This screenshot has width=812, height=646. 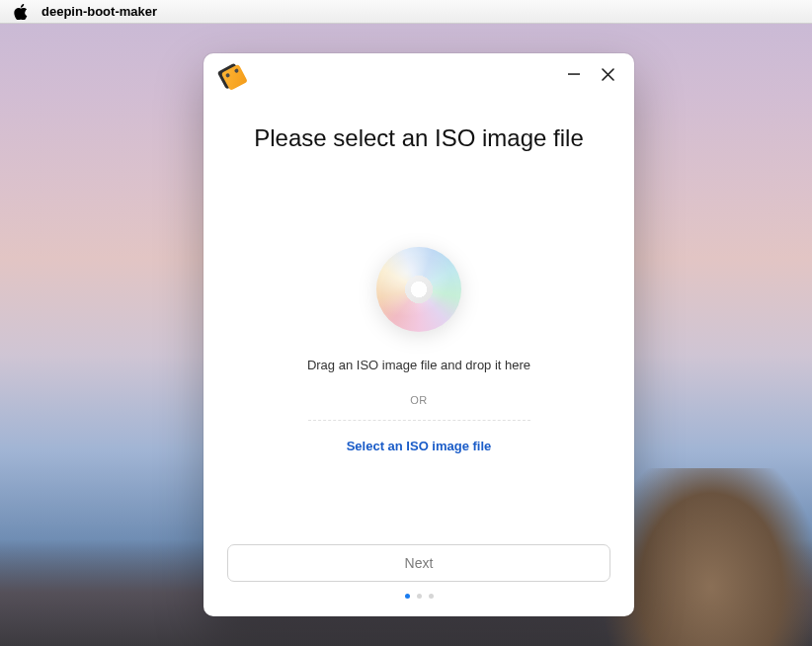 What do you see at coordinates (21, 12) in the screenshot?
I see `apple-menu-icon` at bounding box center [21, 12].